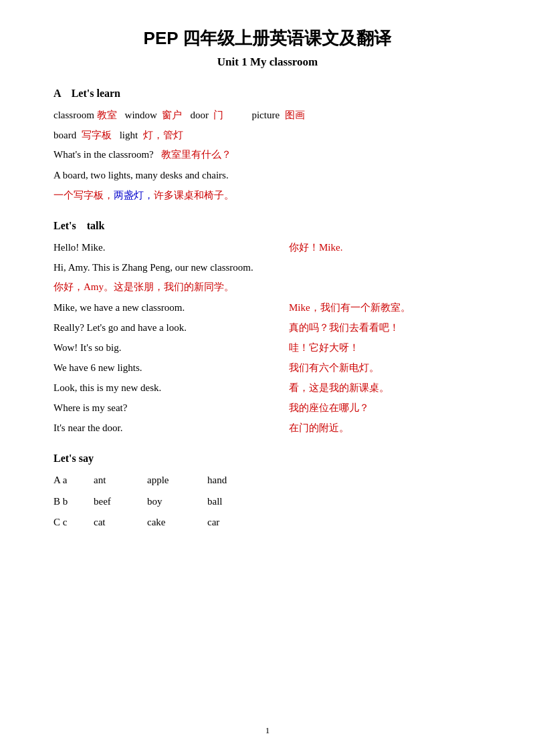 The width and height of the screenshot is (535, 756). I want to click on vocab-light: light 灯，管灯, so click(151, 135).